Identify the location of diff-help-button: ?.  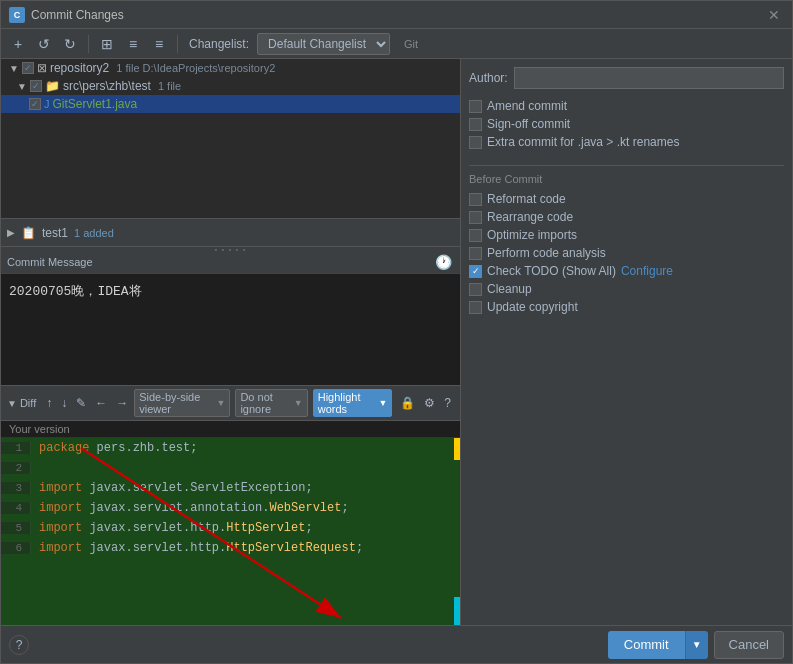
(448, 403).